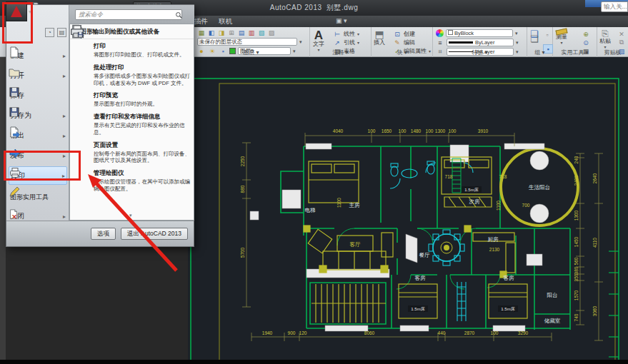  I want to click on menu-item-publish: 发布▸, so click(38, 156).